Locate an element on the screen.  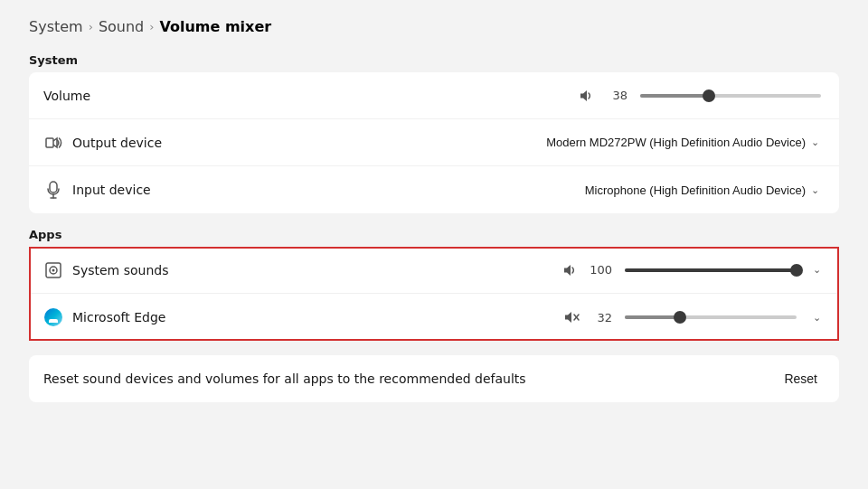
volume-slider is located at coordinates (731, 96).